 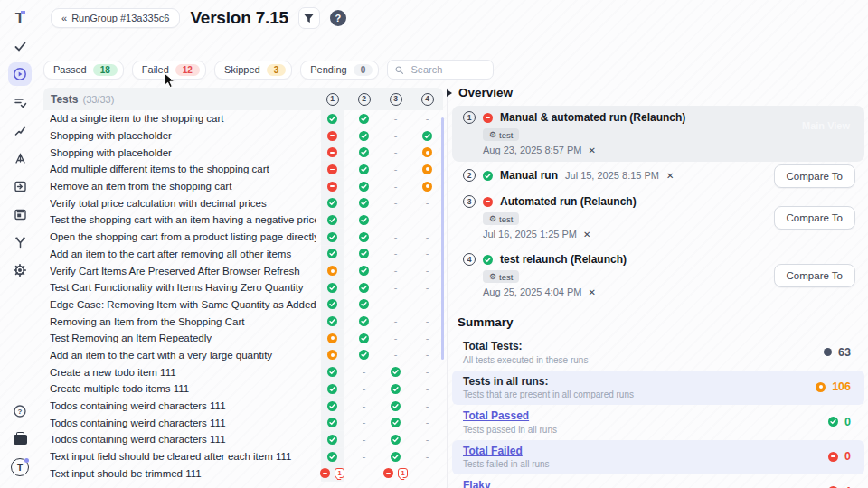 What do you see at coordinates (340, 70) in the screenshot?
I see `filter-chip-pending: Pending0` at bounding box center [340, 70].